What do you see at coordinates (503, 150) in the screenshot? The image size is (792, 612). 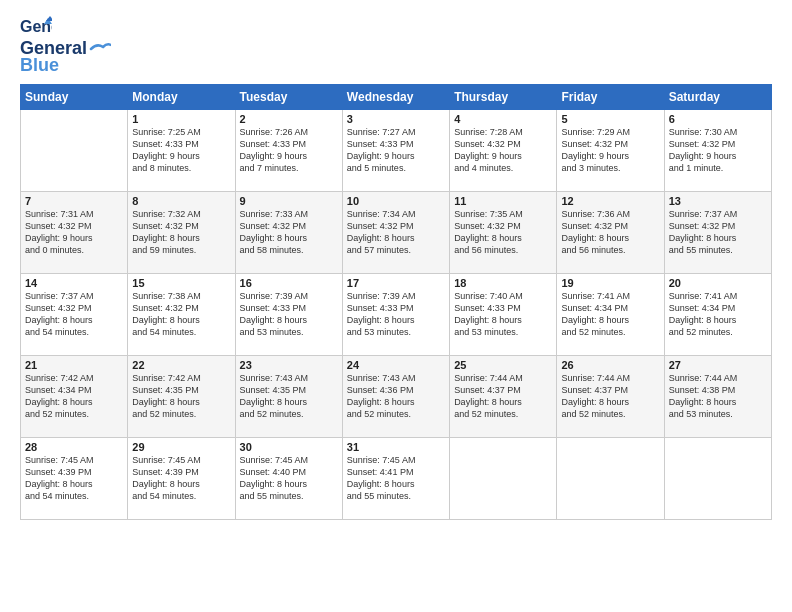 I see `day-info: Sunrise: 7:28 AM Sunset: 4:32 PM Dayligh…` at bounding box center [503, 150].